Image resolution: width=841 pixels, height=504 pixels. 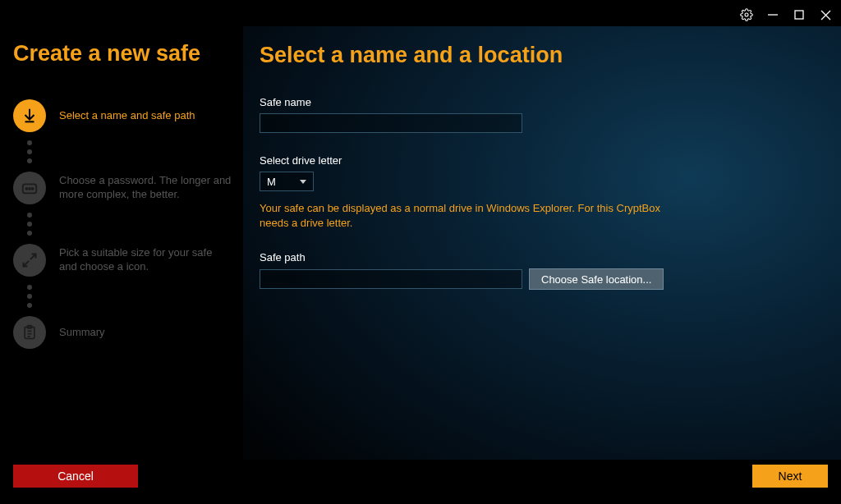 I want to click on step-password: Choose a password. The longer and more c…, so click(x=122, y=188).